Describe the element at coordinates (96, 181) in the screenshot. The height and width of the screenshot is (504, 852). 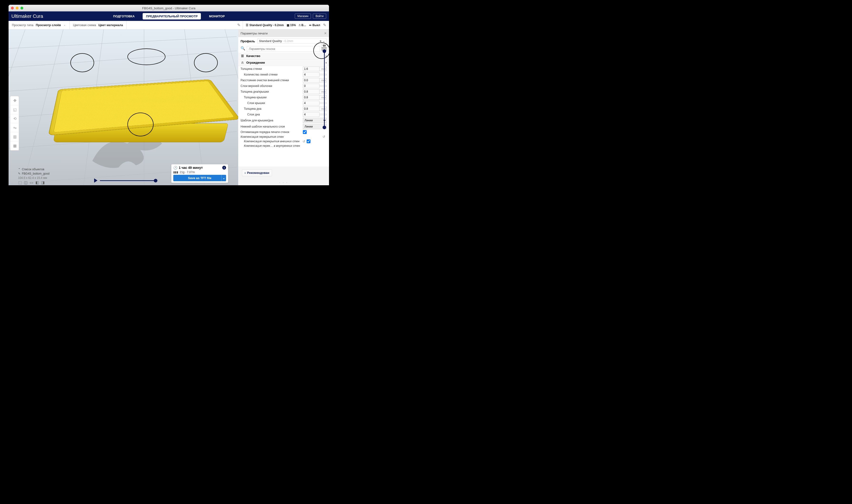
I see `play-button` at that location.